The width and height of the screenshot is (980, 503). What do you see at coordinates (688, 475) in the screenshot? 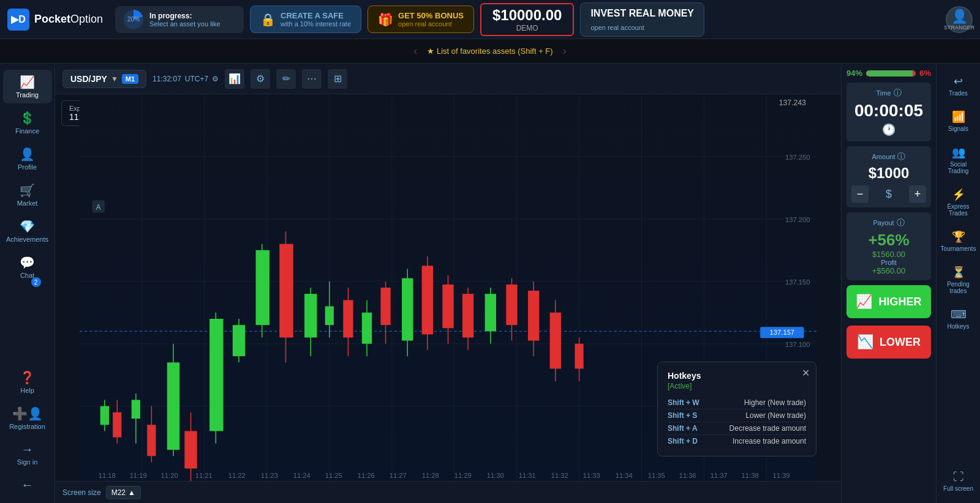
I see `svg-text: 11:36` at bounding box center [688, 475].